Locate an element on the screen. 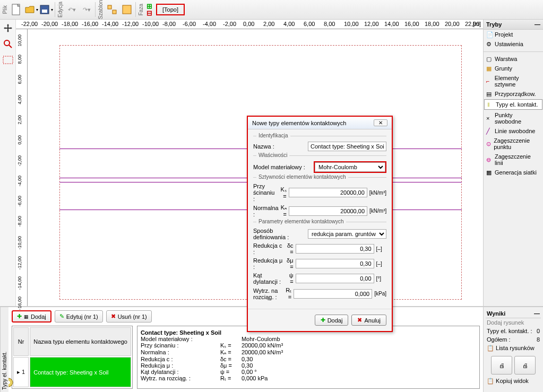 Image resolution: width=543 pixels, height=392 pixels. dialog-cancel-button: ✖Anuluj is located at coordinates (369, 320).